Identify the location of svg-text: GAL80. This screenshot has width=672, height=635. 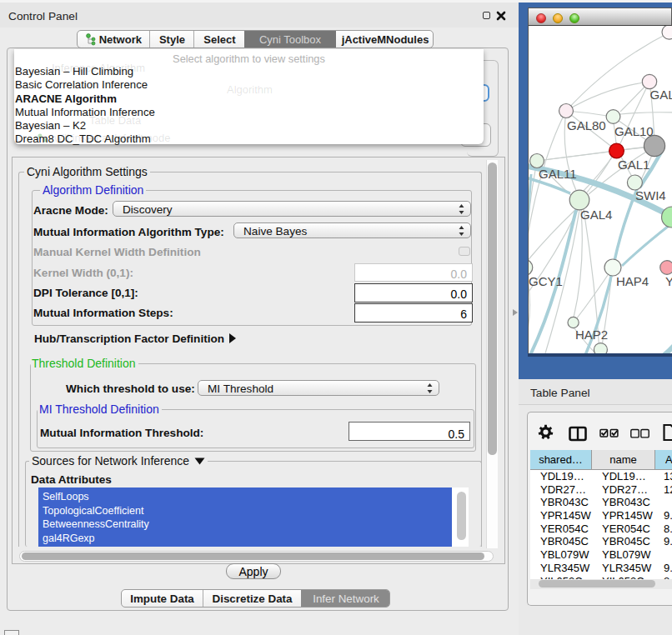
(587, 125).